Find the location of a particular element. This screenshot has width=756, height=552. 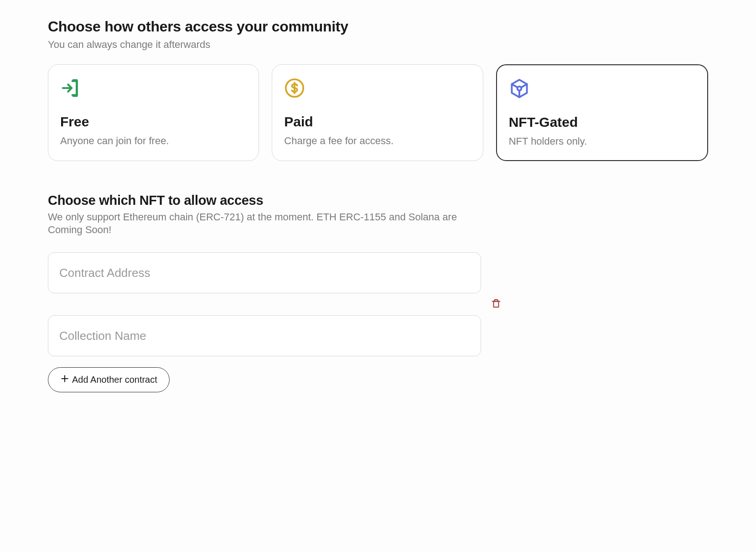

plus-icon is located at coordinates (65, 380).